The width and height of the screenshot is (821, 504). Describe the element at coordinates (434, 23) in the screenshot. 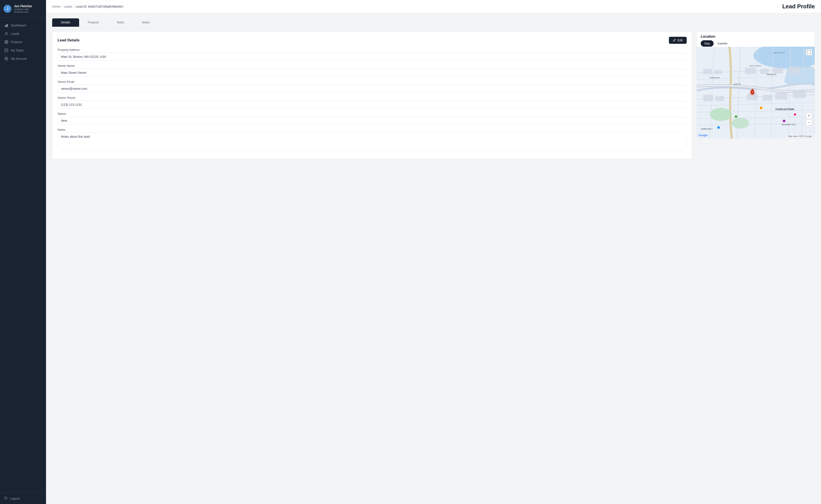

I see `tabs-row: Details Projects Tasks Notes` at that location.